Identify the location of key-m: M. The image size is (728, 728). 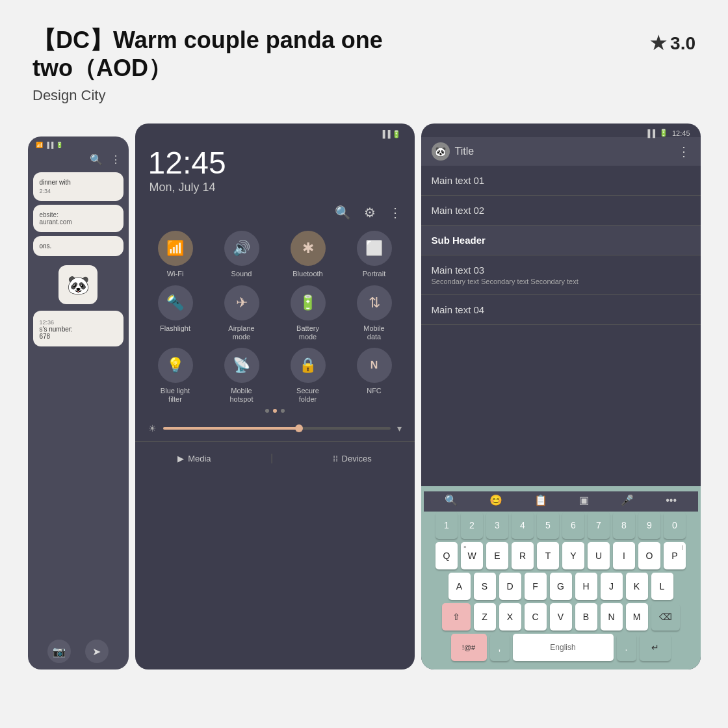
(637, 617).